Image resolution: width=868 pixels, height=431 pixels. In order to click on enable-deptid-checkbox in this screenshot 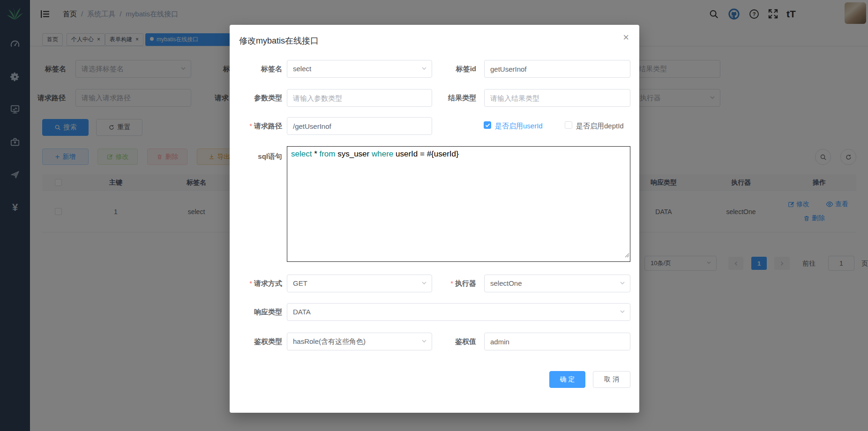, I will do `click(569, 125)`.